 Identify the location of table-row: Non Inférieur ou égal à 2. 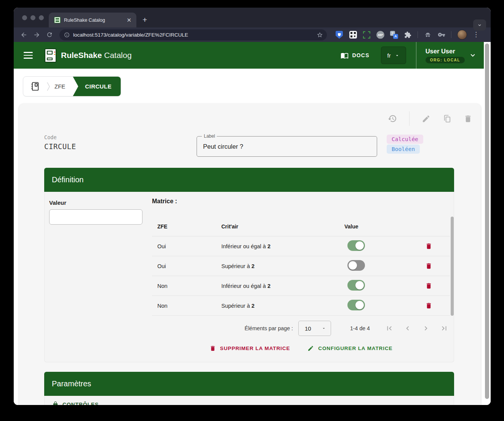
(301, 286).